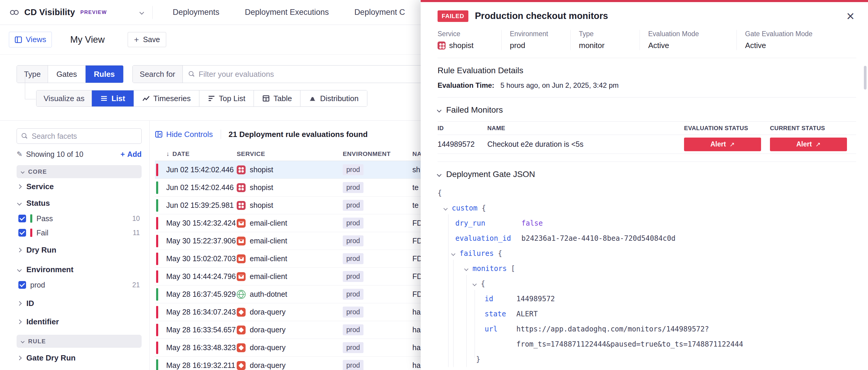  What do you see at coordinates (79, 187) in the screenshot?
I see `facet-service: Service` at bounding box center [79, 187].